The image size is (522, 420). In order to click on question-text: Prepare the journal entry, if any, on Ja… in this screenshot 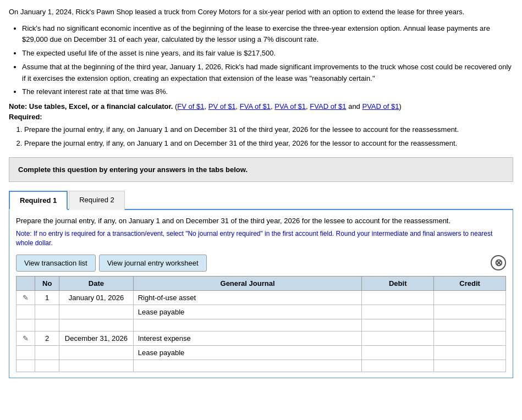, I will do `click(261, 221)`.